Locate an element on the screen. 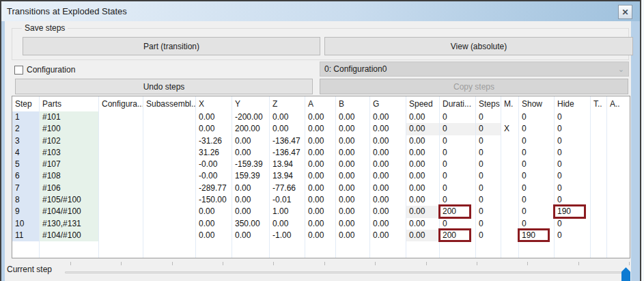  column-header: B is located at coordinates (352, 104).